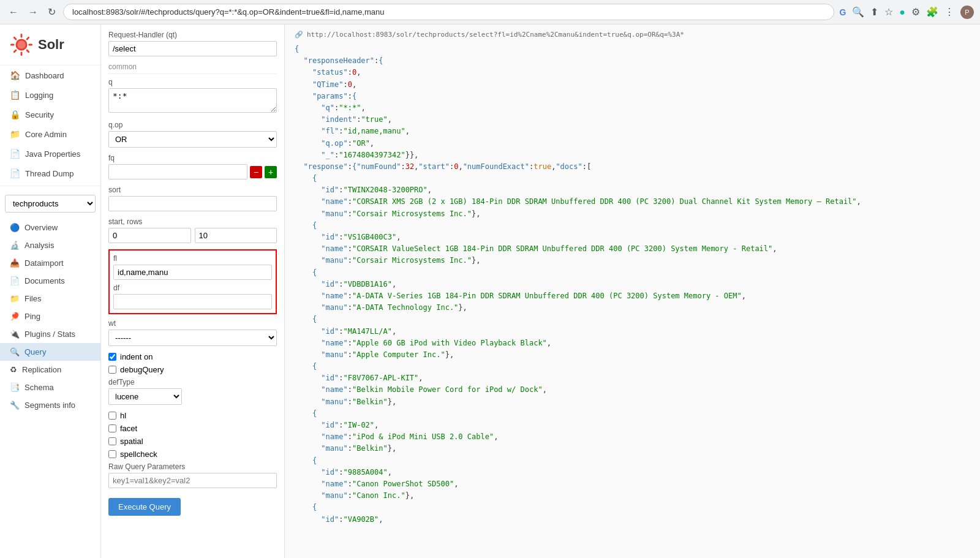  What do you see at coordinates (299, 34) in the screenshot?
I see `link-icon: 🔗` at bounding box center [299, 34].